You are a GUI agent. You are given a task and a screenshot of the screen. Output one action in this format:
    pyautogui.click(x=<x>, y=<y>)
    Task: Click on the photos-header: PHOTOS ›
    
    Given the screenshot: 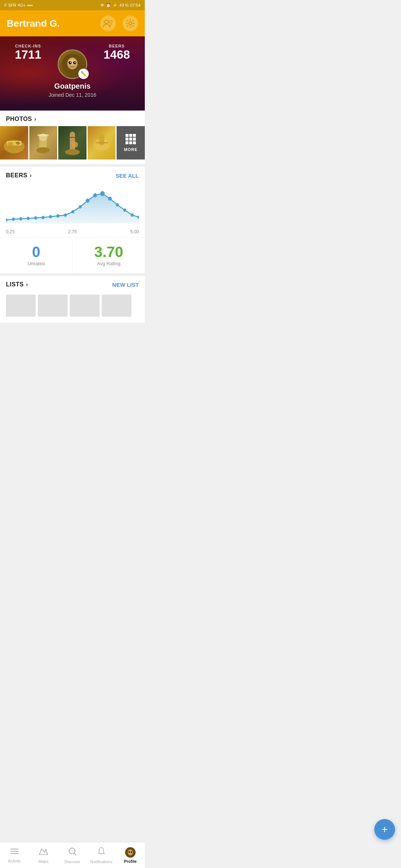 What is the action you would take?
    pyautogui.click(x=72, y=118)
    